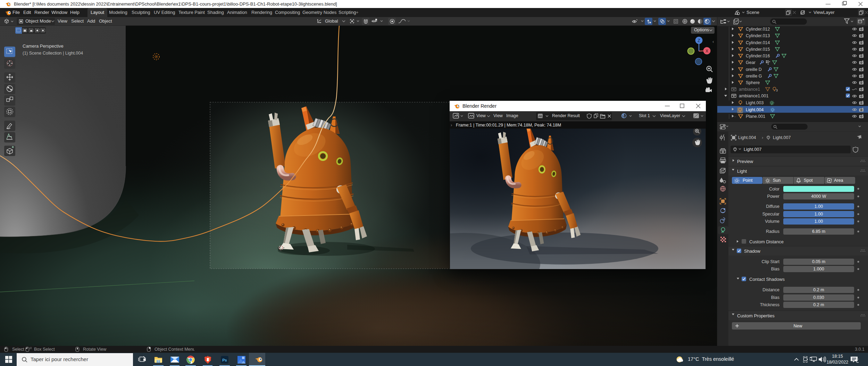 This screenshot has height=366, width=868. Describe the element at coordinates (819, 298) in the screenshot. I see `svg-text: 0.030` at that location.